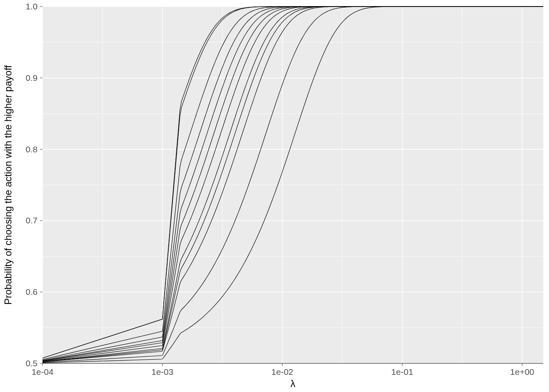  Describe the element at coordinates (32, 78) in the screenshot. I see `y-tick-label: 0.9` at that location.